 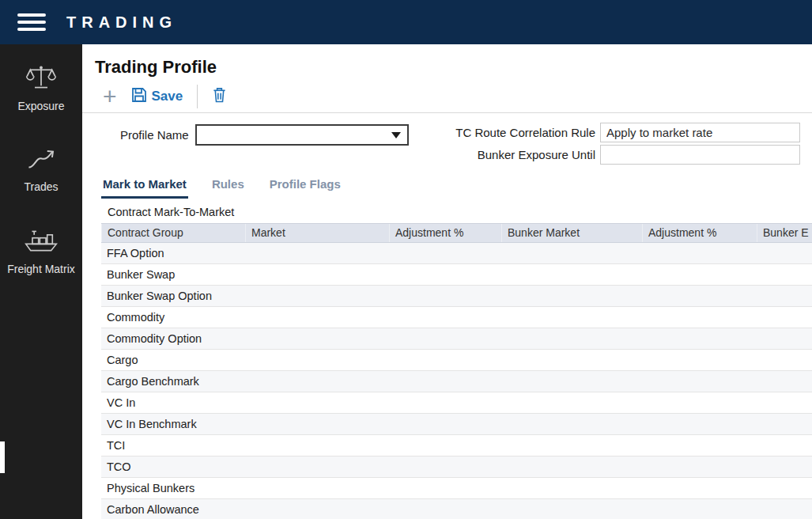 What do you see at coordinates (41, 282) in the screenshot?
I see `sidebar: Exposure Trades` at bounding box center [41, 282].